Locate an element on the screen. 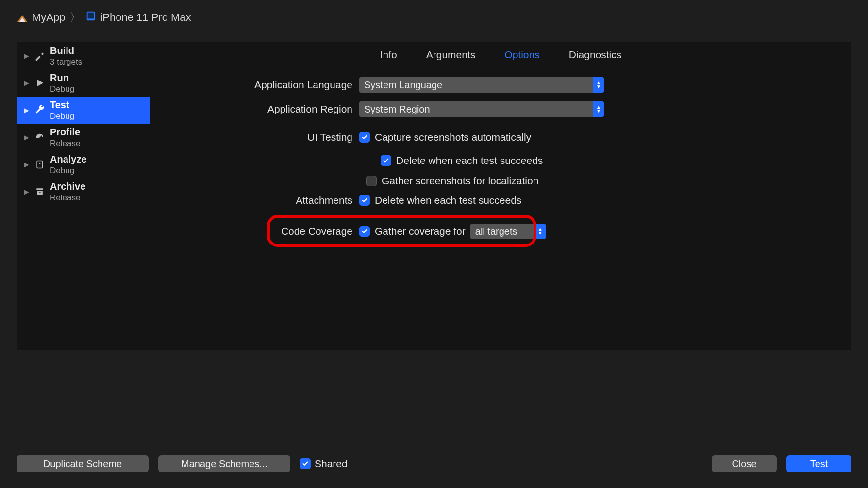  tab-arguments: Arguments is located at coordinates (451, 55).